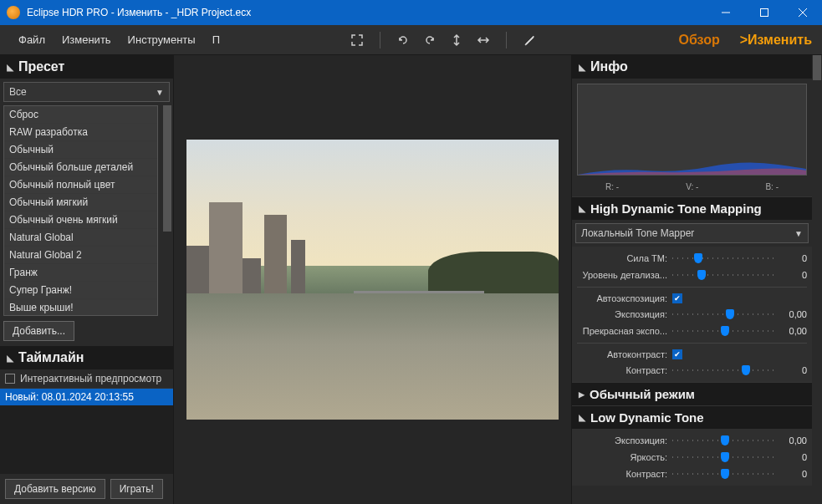  What do you see at coordinates (80, 132) in the screenshot?
I see `preset-item: RAW разработка` at bounding box center [80, 132].